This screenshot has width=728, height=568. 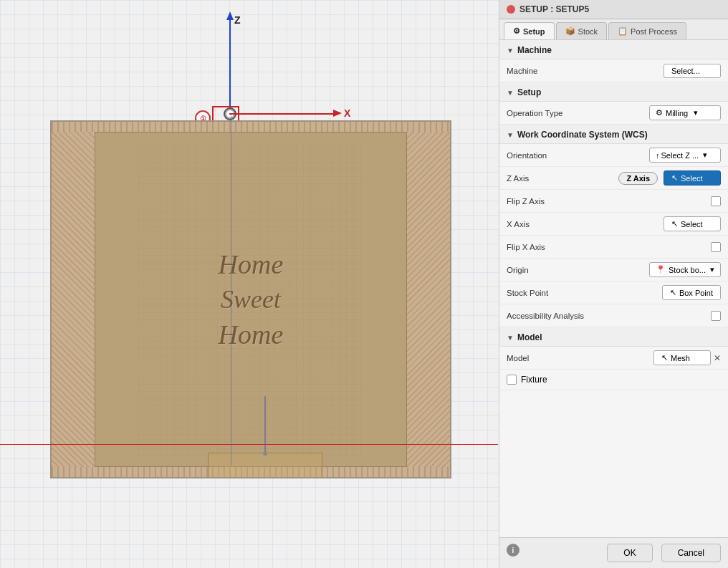 I want to click on model-value: Mesh, so click(x=681, y=358).